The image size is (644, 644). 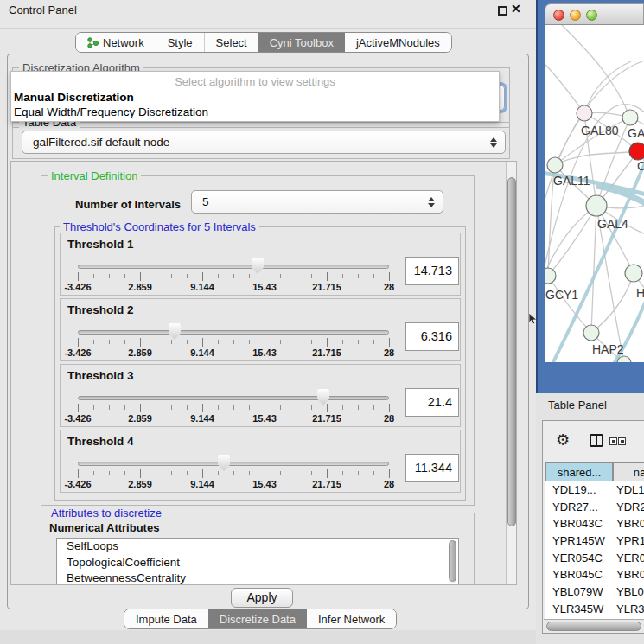 What do you see at coordinates (224, 463) in the screenshot?
I see `threshold-4-slider-thumb` at bounding box center [224, 463].